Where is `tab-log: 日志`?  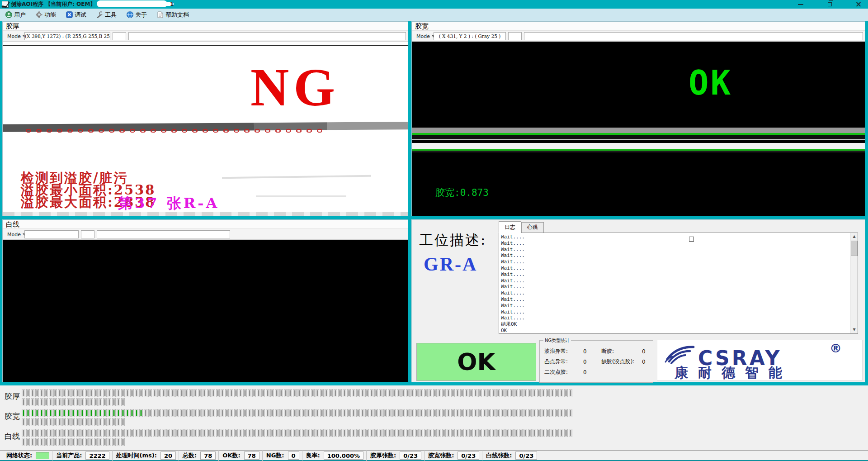
tab-log: 日志 is located at coordinates (510, 227).